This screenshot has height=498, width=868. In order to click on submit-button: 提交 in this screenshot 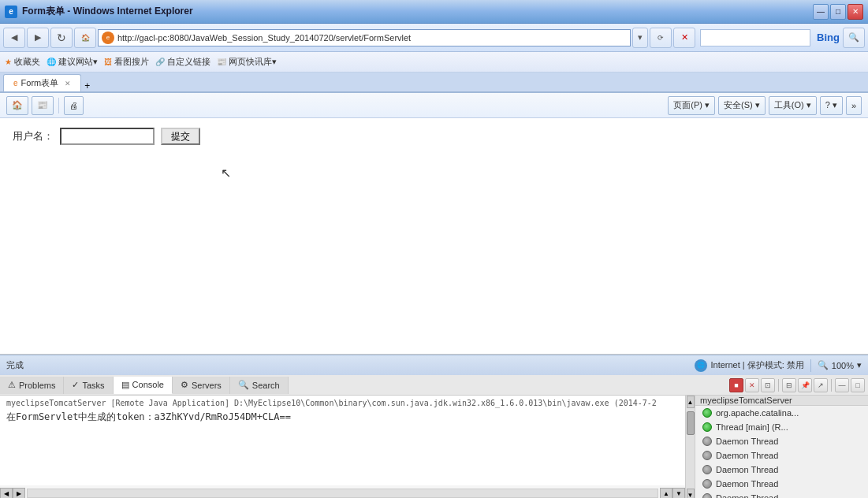, I will do `click(181, 136)`.